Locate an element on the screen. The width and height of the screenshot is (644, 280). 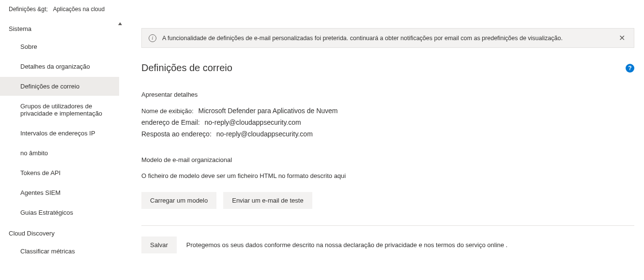
sidebar-item-grupos-privacidade: Grupos de utilizadores de privacidade e … is located at coordinates (60, 110).